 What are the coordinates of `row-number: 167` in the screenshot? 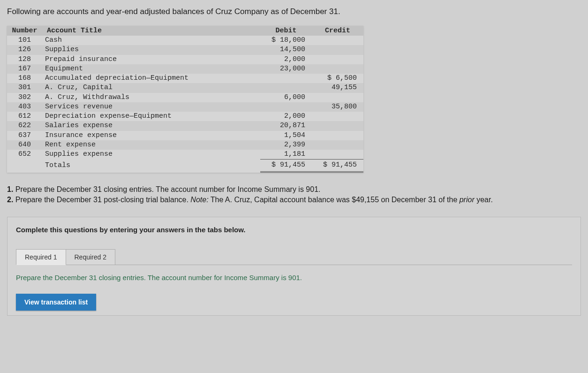 It's located at (24, 69).